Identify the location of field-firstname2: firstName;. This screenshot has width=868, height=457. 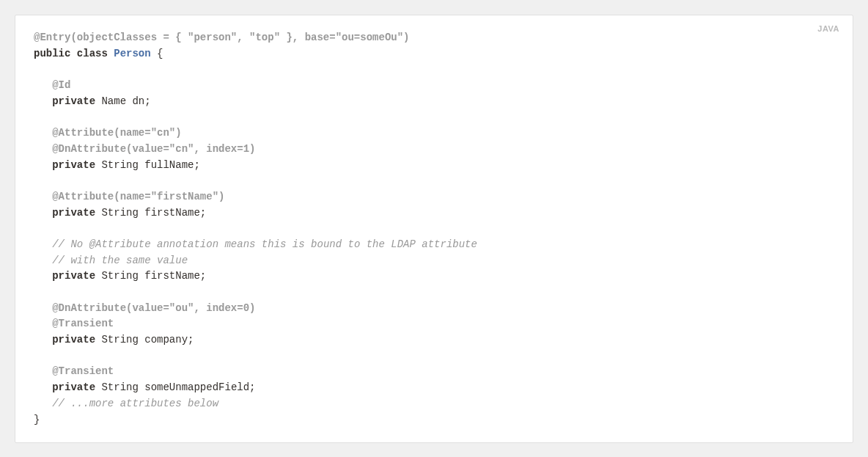
(172, 276).